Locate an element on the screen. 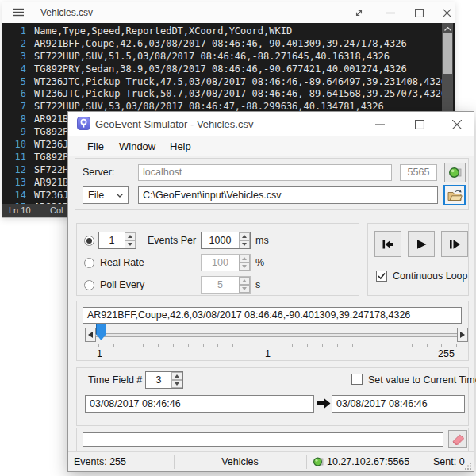 This screenshot has height=476, width=476. open-folder-icon is located at coordinates (455, 195).